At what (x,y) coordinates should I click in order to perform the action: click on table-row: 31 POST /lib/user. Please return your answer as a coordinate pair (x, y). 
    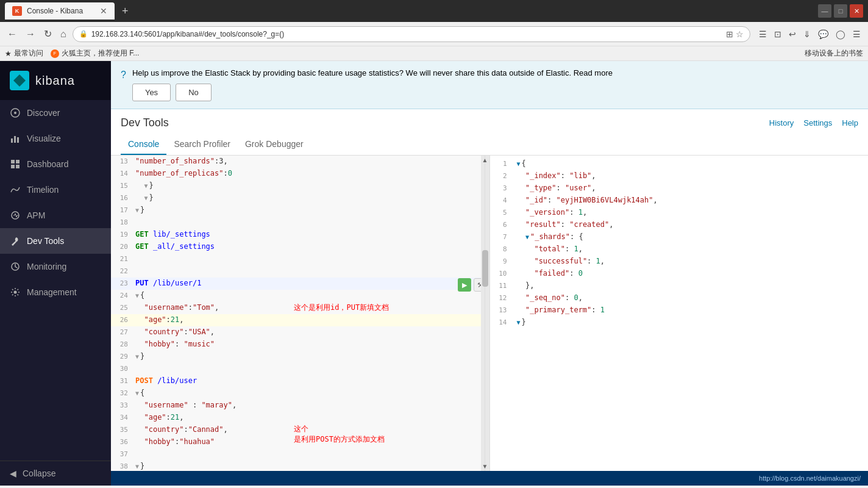
    Looking at the image, I should click on (300, 381).